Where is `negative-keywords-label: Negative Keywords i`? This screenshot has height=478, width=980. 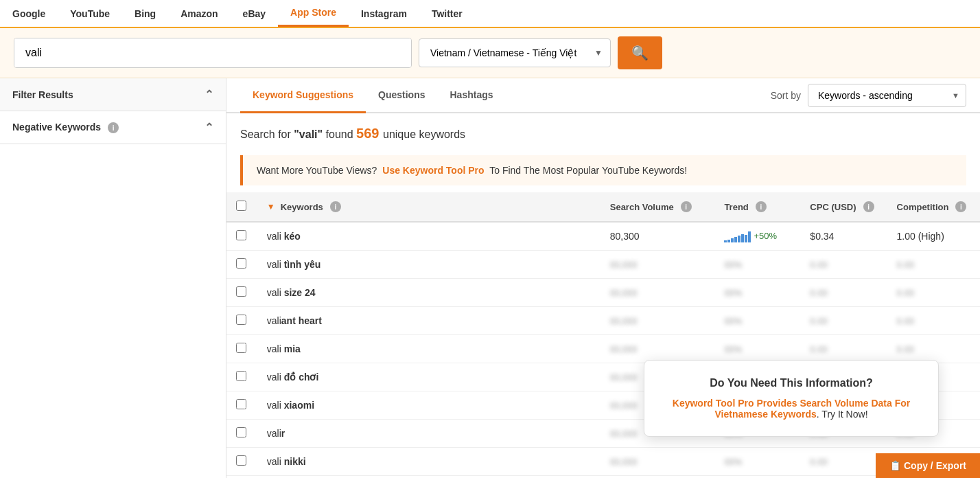 negative-keywords-label: Negative Keywords i is located at coordinates (66, 128).